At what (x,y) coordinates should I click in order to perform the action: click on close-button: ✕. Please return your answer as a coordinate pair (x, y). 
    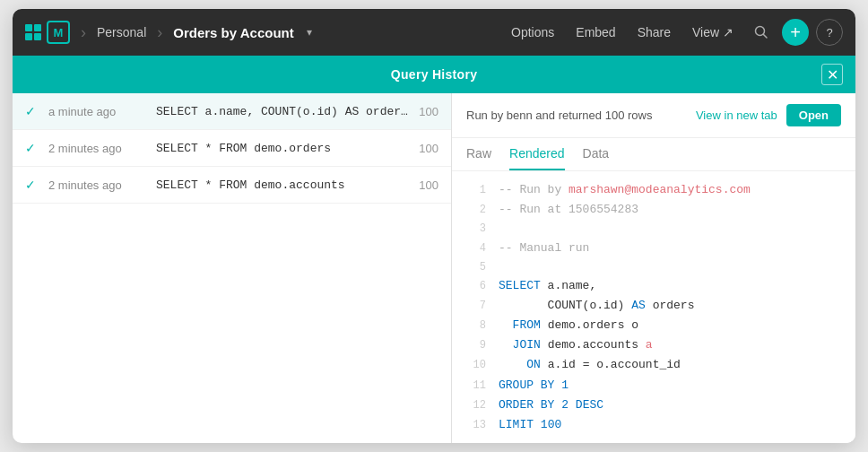
    Looking at the image, I should click on (832, 74).